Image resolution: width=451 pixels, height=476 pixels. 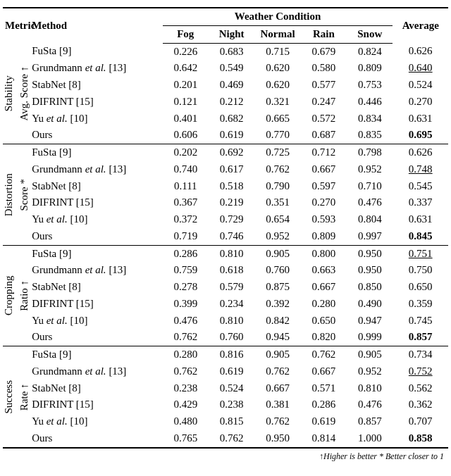 I want to click on table-row: DistortionScore *FuSta [9]0.2020.6920.72…, so click(x=226, y=153).